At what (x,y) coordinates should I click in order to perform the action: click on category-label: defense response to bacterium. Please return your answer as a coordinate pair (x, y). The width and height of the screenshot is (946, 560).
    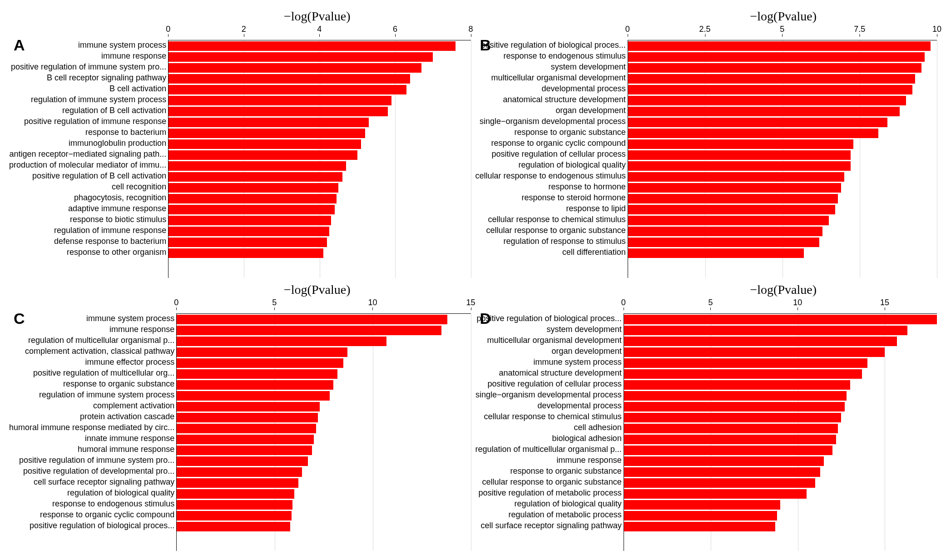
    Looking at the image, I should click on (89, 243).